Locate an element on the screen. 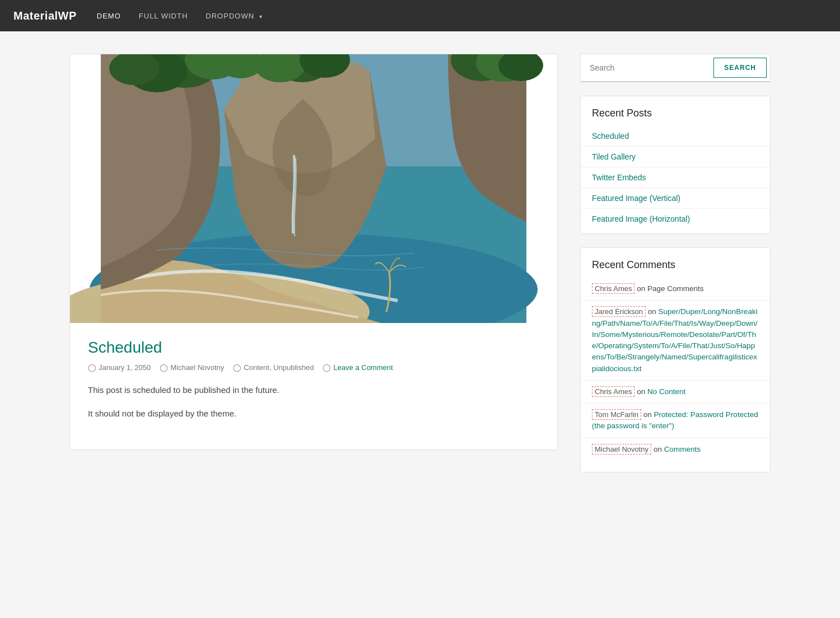 The image size is (840, 618). comment-author-4: Michael Novotny is located at coordinates (622, 449).